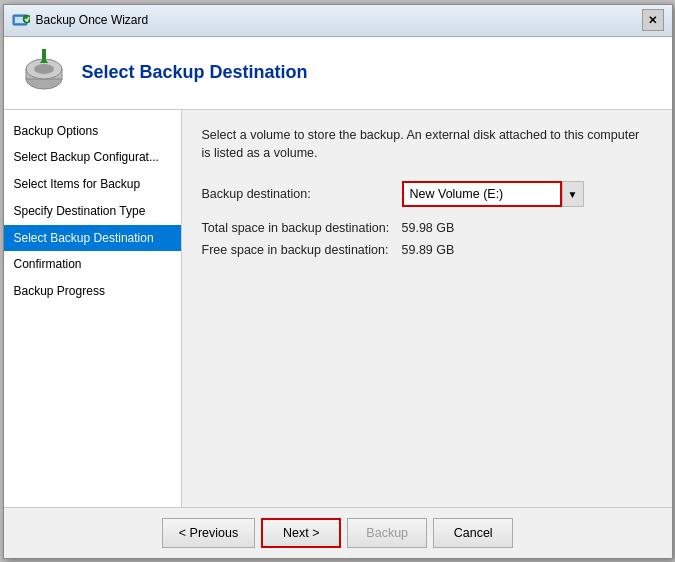 The width and height of the screenshot is (675, 562). I want to click on close-button: ✕, so click(653, 20).